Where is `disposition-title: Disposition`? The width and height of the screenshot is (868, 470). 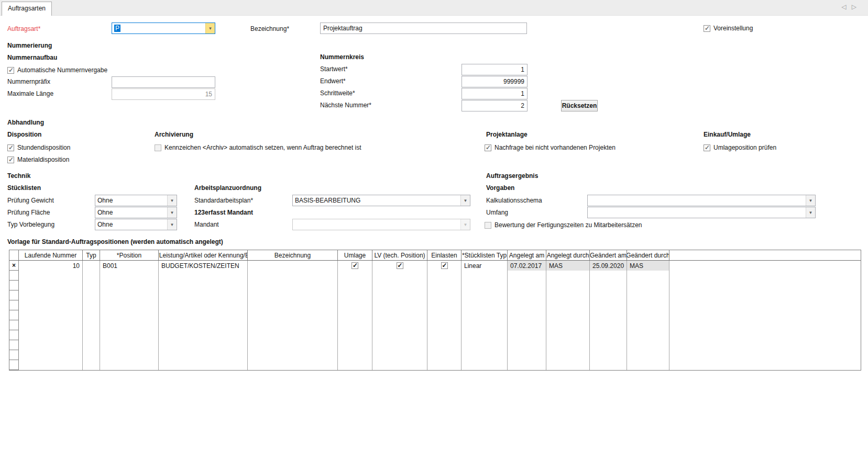
disposition-title: Disposition is located at coordinates (24, 135).